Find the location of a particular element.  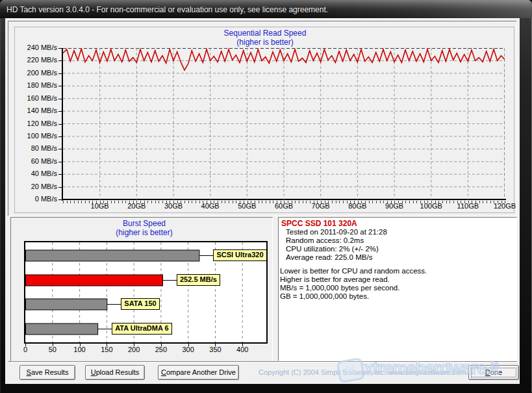

x-axis-tick-label: 10GB is located at coordinates (100, 206).